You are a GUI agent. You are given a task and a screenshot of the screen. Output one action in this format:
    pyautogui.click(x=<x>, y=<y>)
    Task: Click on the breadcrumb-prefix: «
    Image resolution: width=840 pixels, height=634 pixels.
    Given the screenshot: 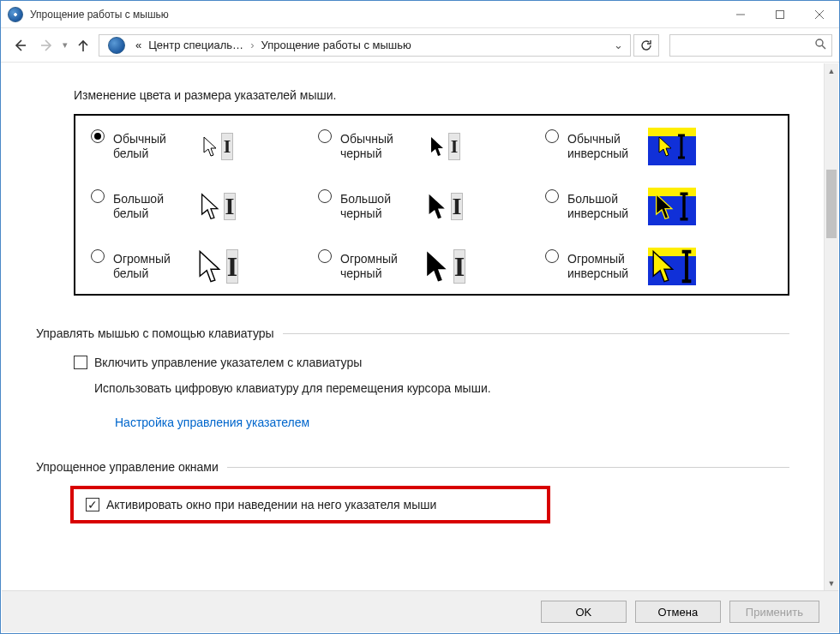 What is the action you would take?
    pyautogui.click(x=139, y=45)
    